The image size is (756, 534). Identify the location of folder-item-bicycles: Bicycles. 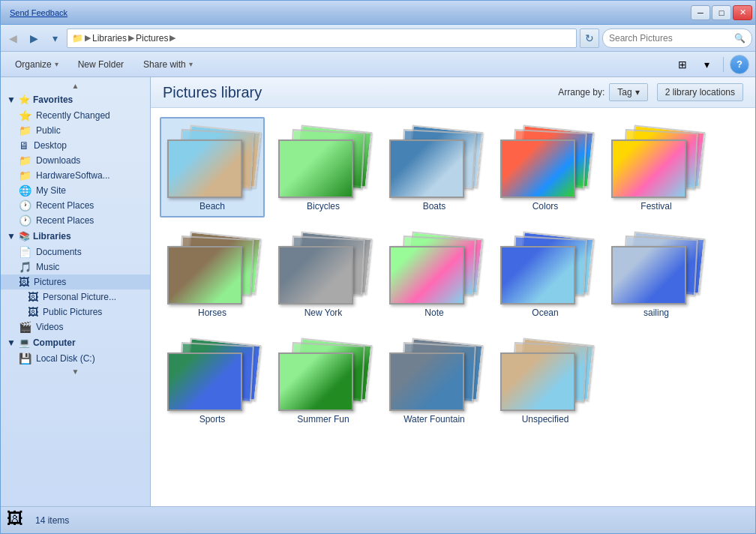
(323, 167).